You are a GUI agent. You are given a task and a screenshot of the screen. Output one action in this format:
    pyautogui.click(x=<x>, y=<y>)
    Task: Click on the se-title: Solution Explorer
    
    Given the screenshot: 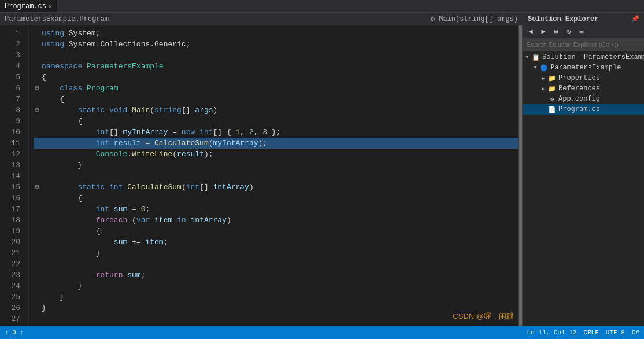 What is the action you would take?
    pyautogui.click(x=563, y=19)
    